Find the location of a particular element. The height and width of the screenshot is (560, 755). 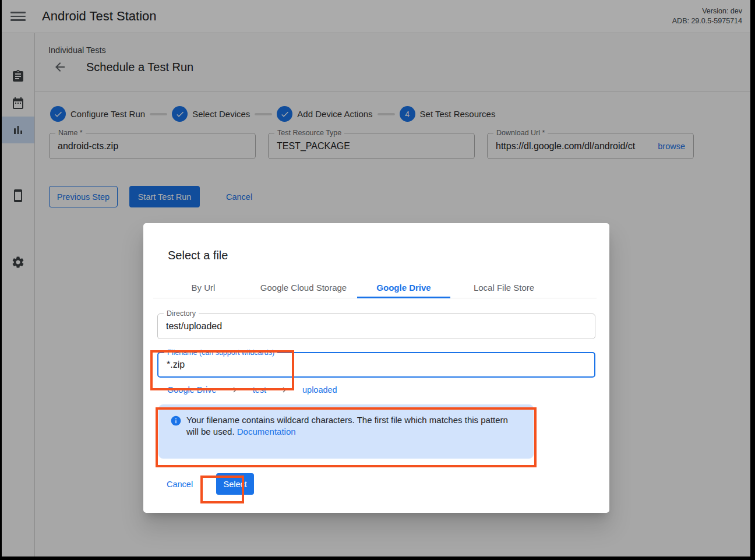

tab-google-drive: Google Drive is located at coordinates (404, 287).